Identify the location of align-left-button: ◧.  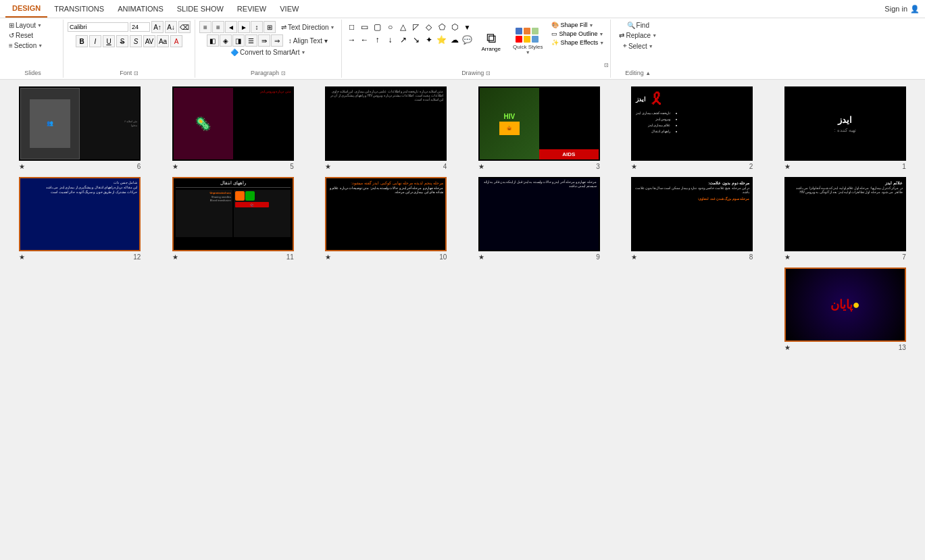
(213, 41).